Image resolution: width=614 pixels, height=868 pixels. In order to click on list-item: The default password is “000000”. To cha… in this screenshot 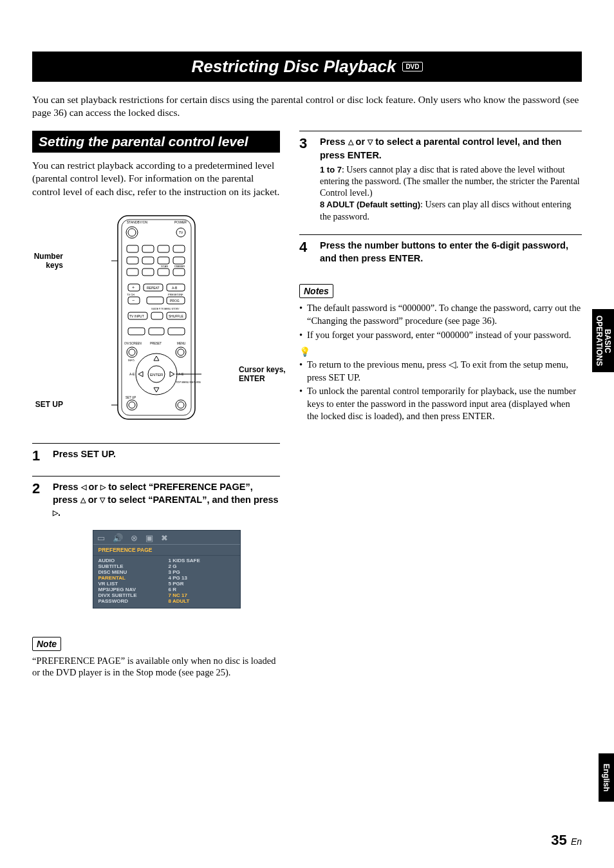, I will do `click(440, 314)`.